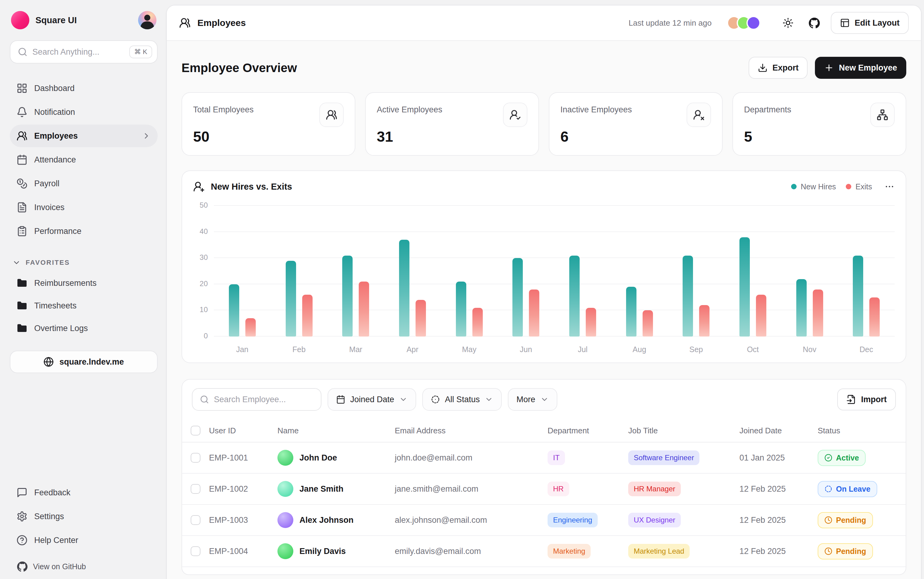 The height and width of the screenshot is (579, 924). What do you see at coordinates (544, 23) in the screenshot?
I see `topbar: Employees Last update 12 min ago Edit La…` at bounding box center [544, 23].